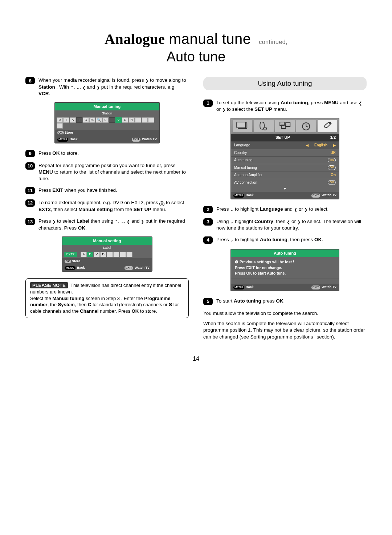 The image size is (392, 535). What do you see at coordinates (243, 160) in the screenshot?
I see `setup-label: Auto tuning` at bounding box center [243, 160].